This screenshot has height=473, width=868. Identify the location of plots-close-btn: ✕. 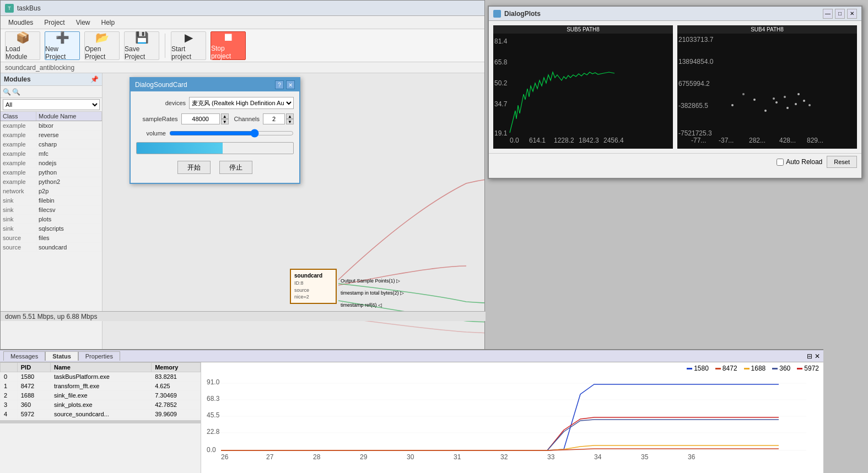
(852, 14).